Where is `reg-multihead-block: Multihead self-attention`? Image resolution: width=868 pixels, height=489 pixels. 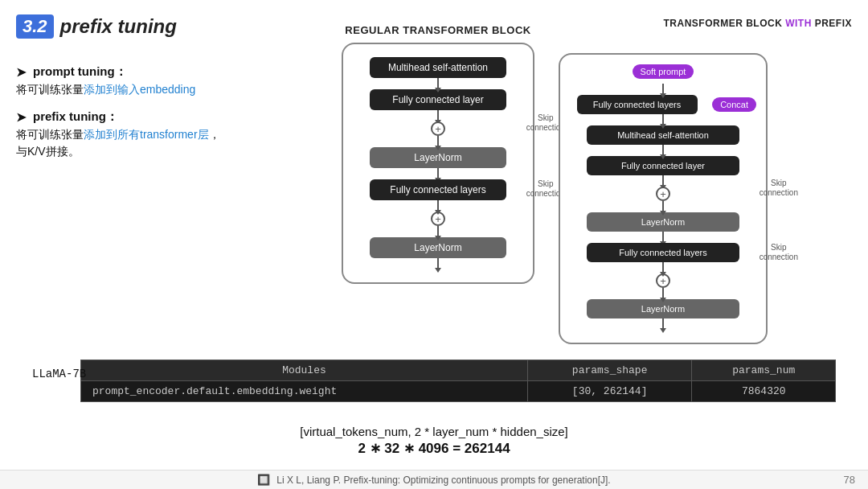 reg-multihead-block: Multihead self-attention is located at coordinates (438, 68).